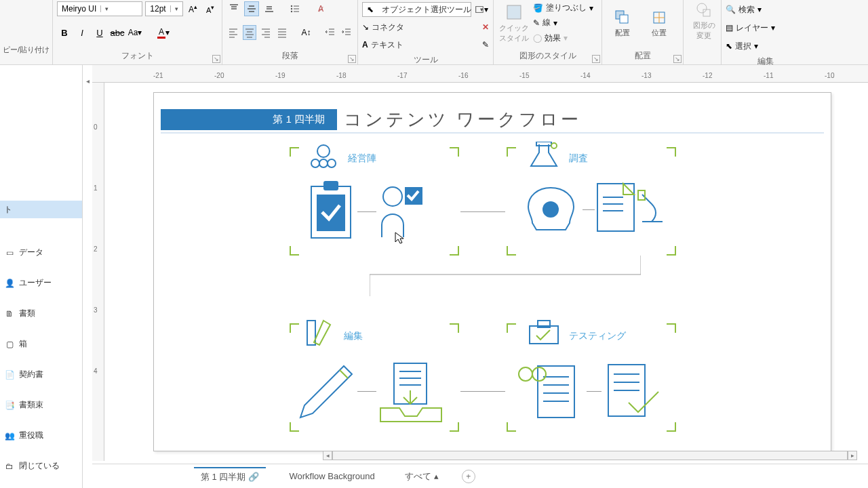  Describe the element at coordinates (591, 378) in the screenshot. I see `section-testing: テスティング` at that location.